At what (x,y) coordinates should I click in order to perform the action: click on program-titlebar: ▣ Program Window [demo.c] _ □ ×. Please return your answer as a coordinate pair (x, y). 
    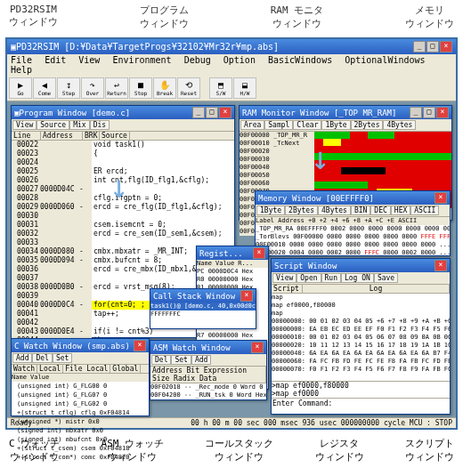
    Looking at the image, I should click on (123, 112).